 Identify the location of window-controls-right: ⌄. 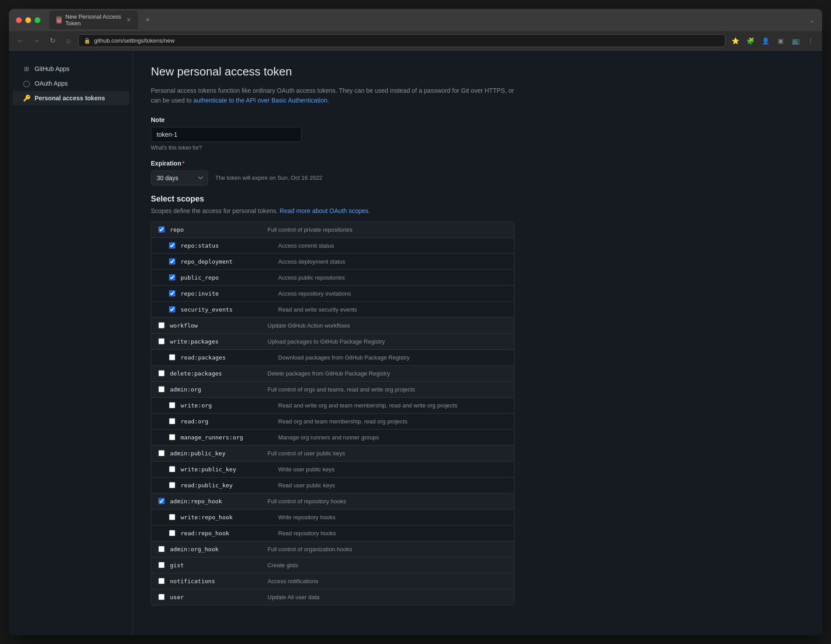
(812, 20).